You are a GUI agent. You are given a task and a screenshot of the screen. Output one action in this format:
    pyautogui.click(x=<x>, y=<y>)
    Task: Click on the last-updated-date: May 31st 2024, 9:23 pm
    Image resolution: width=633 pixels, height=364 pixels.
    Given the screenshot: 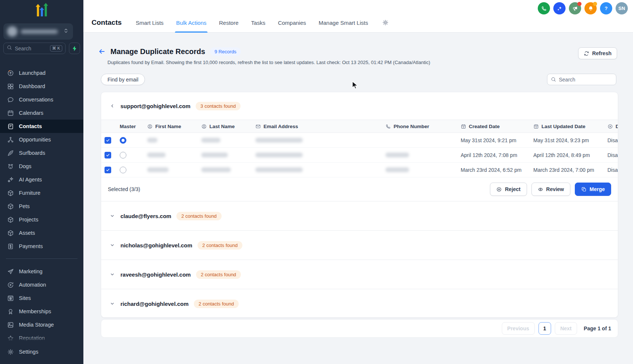 What is the action you would take?
    pyautogui.click(x=561, y=140)
    